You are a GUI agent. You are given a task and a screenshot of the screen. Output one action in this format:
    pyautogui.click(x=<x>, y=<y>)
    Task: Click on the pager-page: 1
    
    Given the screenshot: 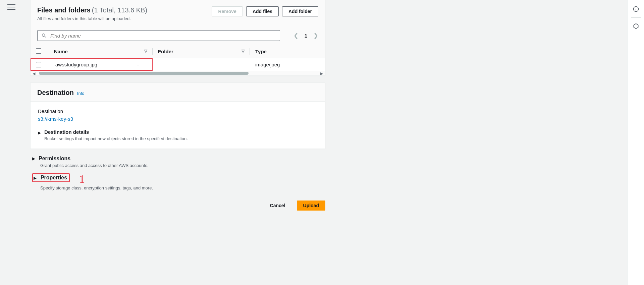 What is the action you would take?
    pyautogui.click(x=306, y=36)
    